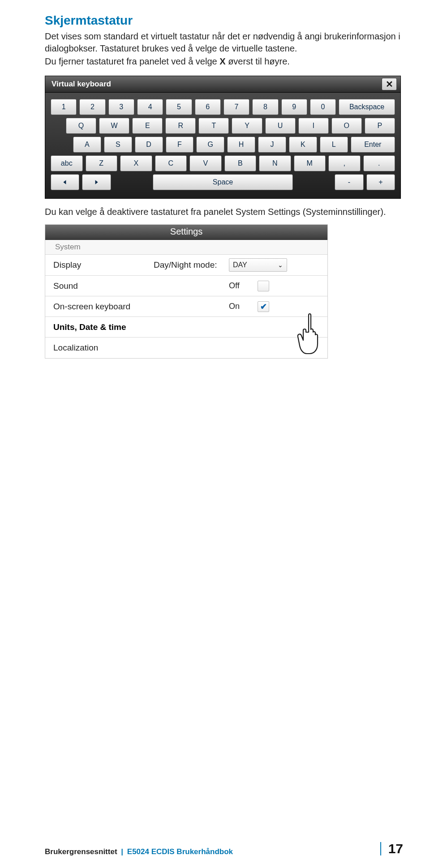 This screenshot has width=430, height=868. Describe the element at coordinates (140, 307) in the screenshot. I see `label-osk: On-screen keyboard` at that location.